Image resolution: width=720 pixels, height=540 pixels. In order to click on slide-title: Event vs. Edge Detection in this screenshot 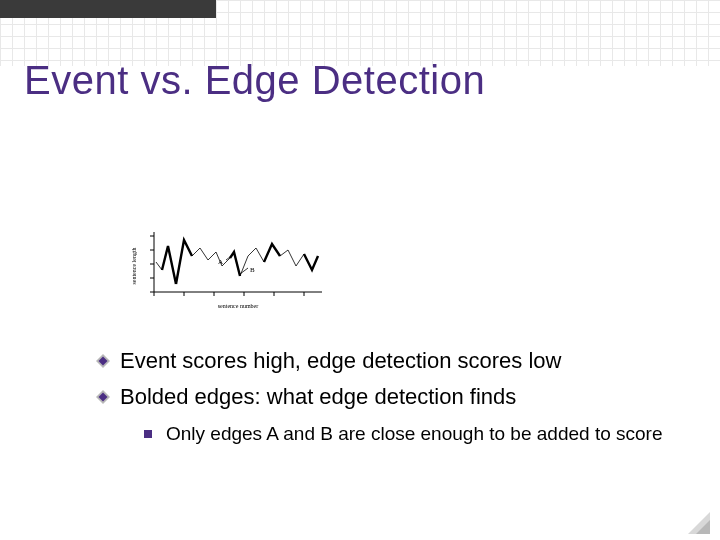, I will do `click(254, 80)`.